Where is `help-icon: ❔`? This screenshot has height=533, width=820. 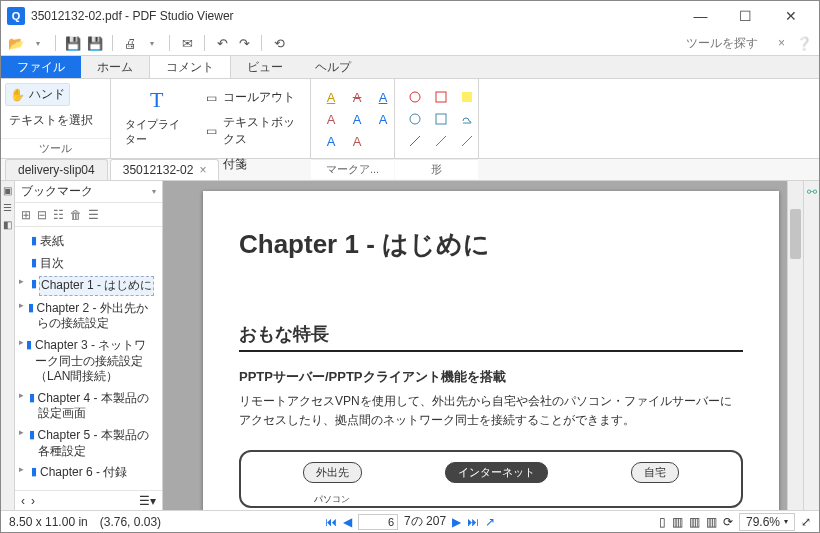
help-icon: ❔ is located at coordinates (804, 43).